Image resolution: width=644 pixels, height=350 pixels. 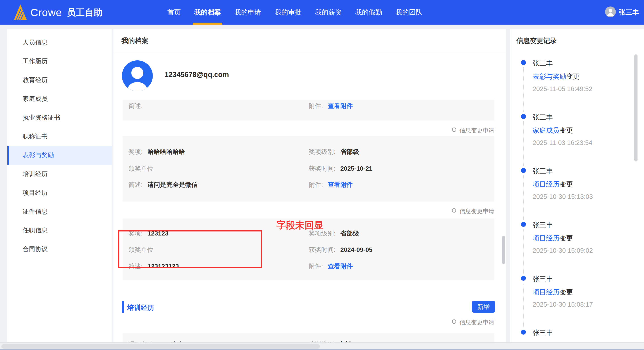 I want to click on profile-avatar-icon, so click(x=138, y=76).